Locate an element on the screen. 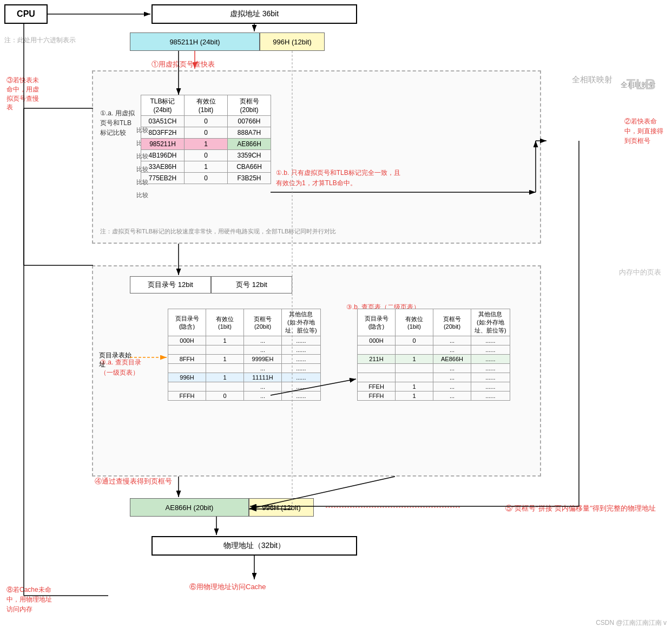  pt1-col-idx: 页目录号(隐含) is located at coordinates (187, 323).